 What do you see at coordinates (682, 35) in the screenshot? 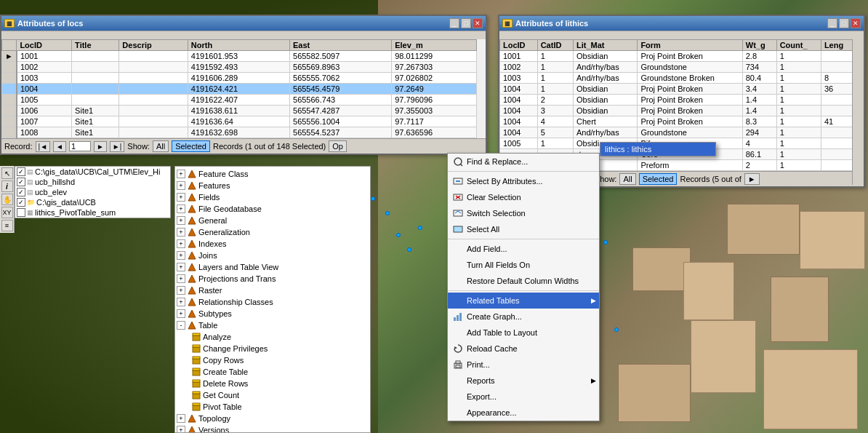
I see `lithics-hscrollbar` at bounding box center [682, 35].